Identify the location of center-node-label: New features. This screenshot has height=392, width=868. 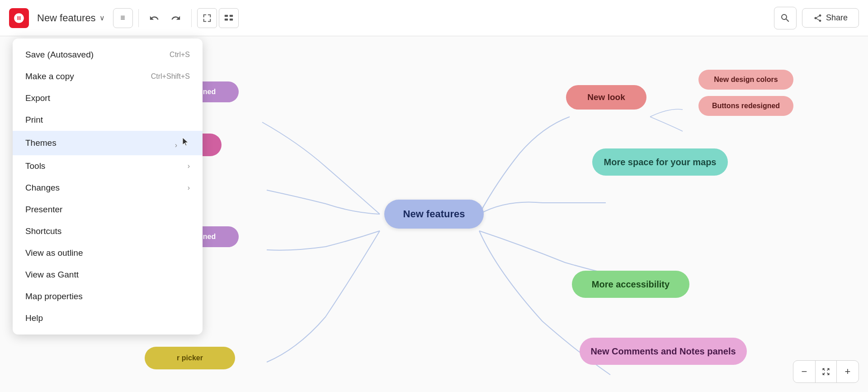
(434, 214).